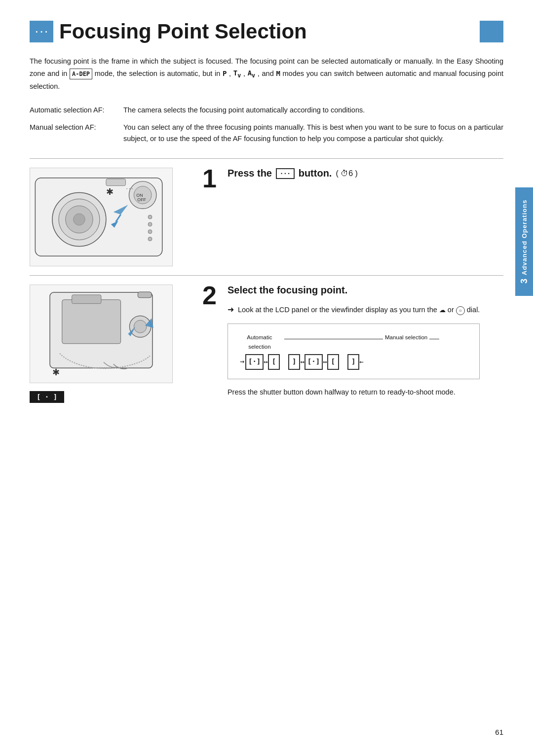 This screenshot has height=756, width=533. I want to click on af-types-table: Automatic selection AF: The camera selec…, so click(266, 125).